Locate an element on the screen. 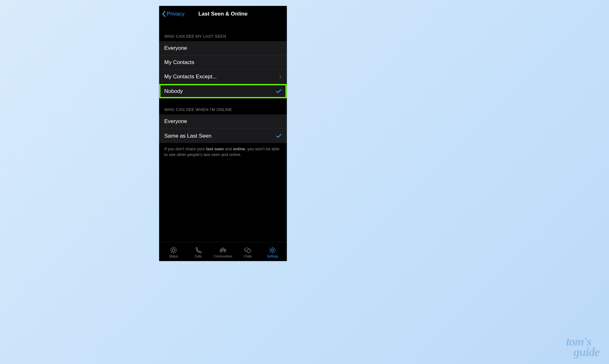 This screenshot has width=609, height=364. option-label: Same as Last Seen is located at coordinates (188, 136).